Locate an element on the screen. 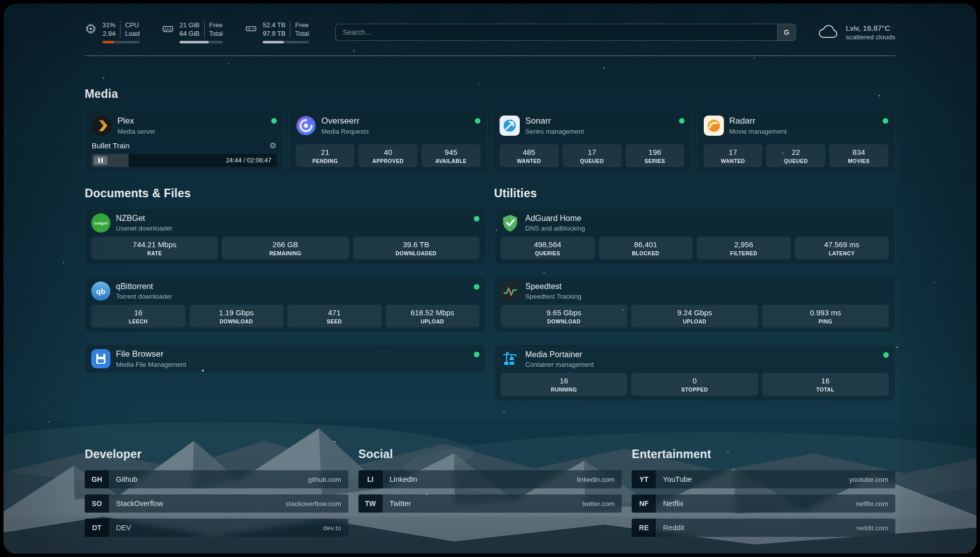 The height and width of the screenshot is (557, 980). cpu-values: 31% 2.94 is located at coordinates (109, 29).